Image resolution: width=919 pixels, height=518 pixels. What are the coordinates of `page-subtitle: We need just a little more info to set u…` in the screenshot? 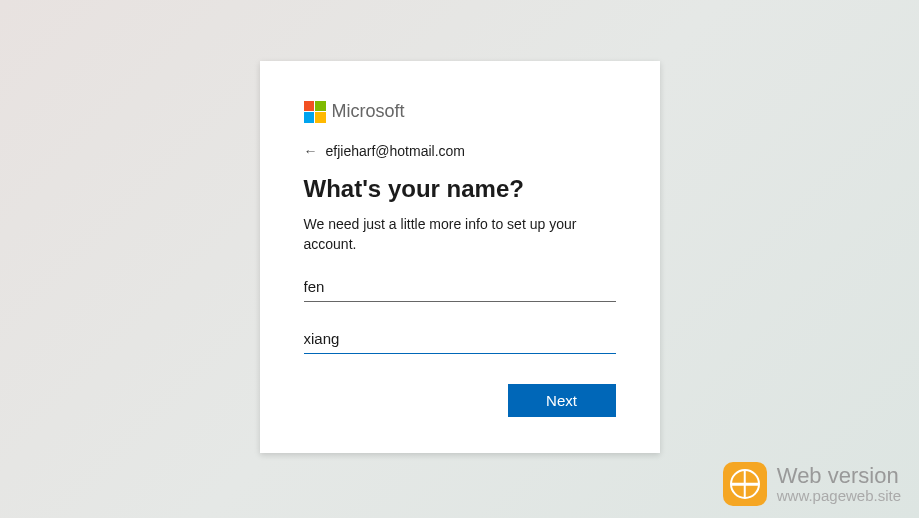 It's located at (454, 234).